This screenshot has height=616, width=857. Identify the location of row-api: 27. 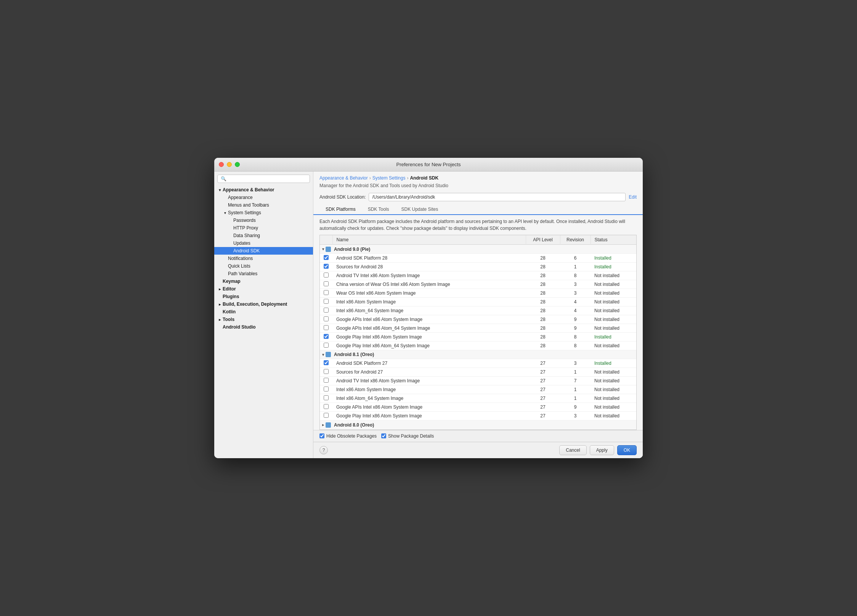
(543, 364).